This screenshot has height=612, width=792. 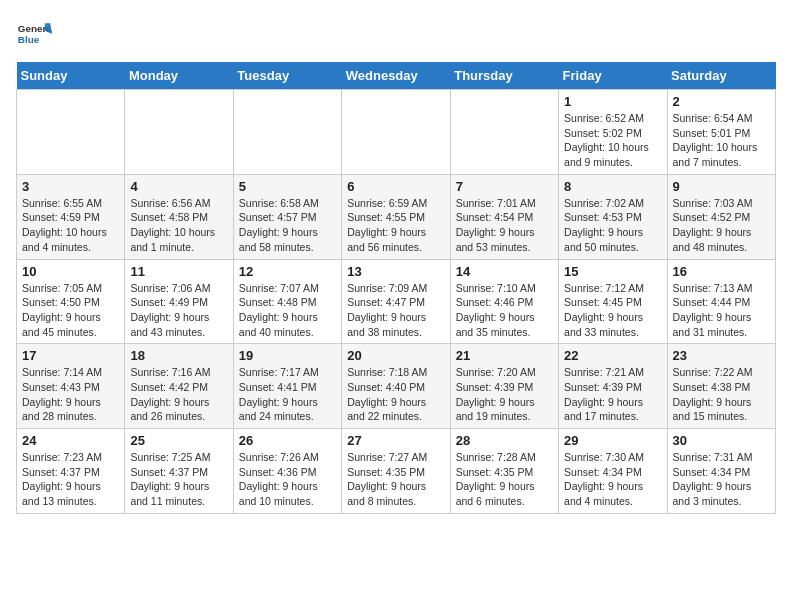 I want to click on day-number: 26, so click(x=288, y=440).